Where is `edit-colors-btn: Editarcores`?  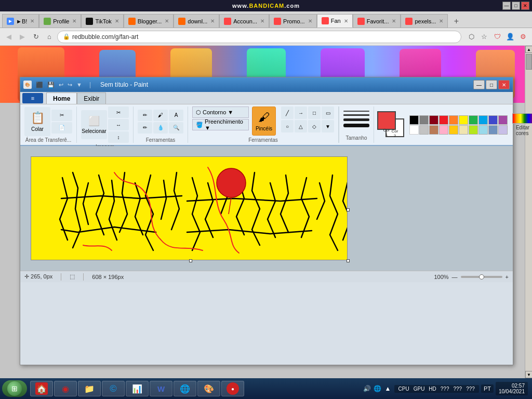
edit-colors-btn: Editarcores is located at coordinates (521, 125).